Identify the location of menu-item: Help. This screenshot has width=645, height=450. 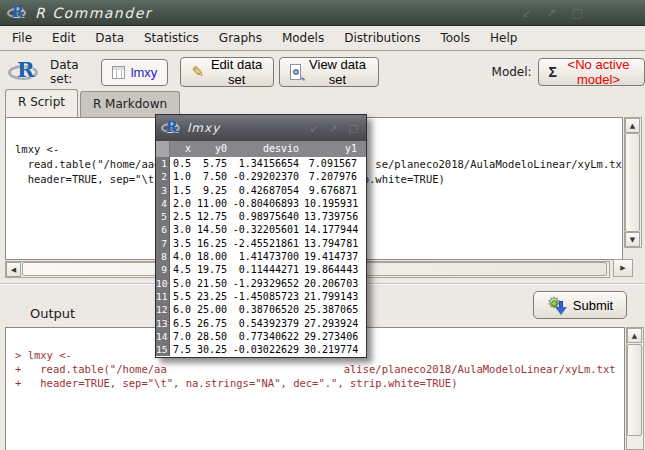
(504, 38).